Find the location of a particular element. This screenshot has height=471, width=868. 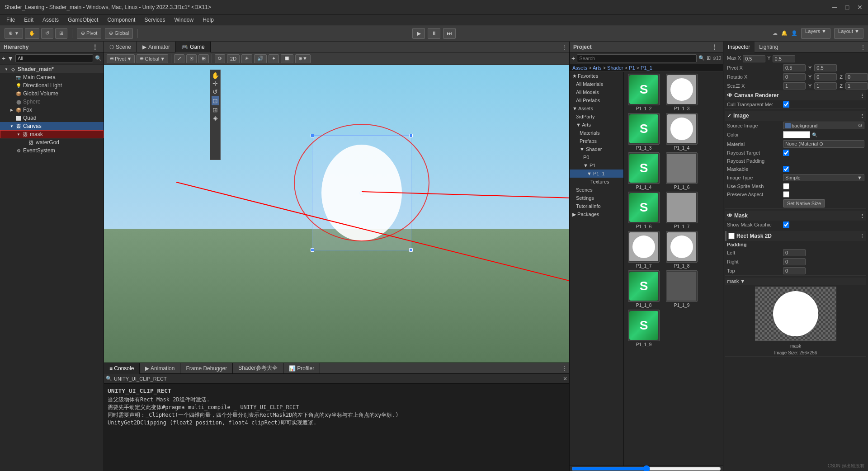

rect-mask-header: Rect Mask 2D ⋮ is located at coordinates (796, 236).